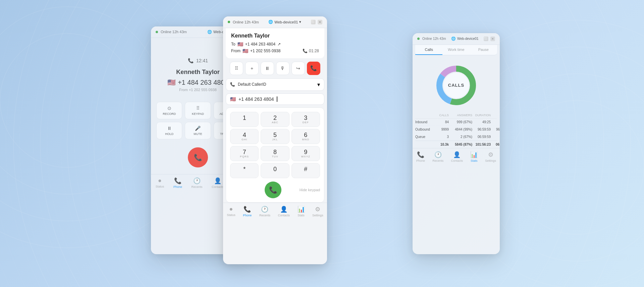 This screenshot has width=644, height=287. I want to click on hangup-icon: 📞, so click(198, 157).